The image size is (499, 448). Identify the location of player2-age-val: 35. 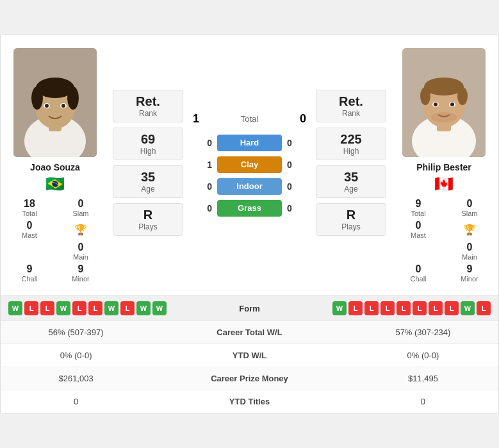
(351, 177).